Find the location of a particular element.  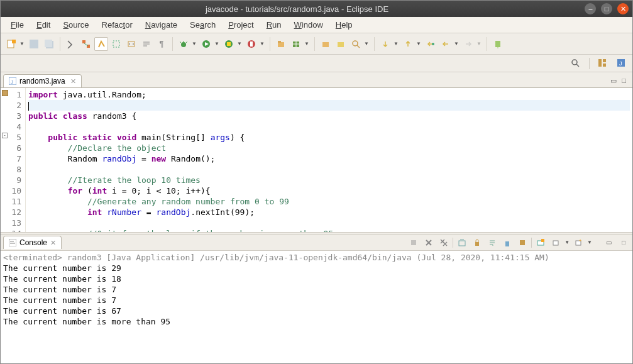

search-icon is located at coordinates (576, 63).